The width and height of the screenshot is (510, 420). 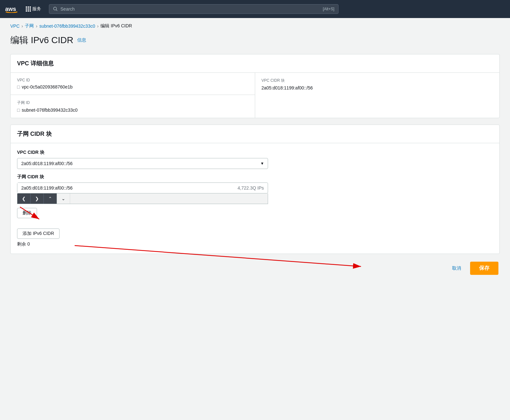 What do you see at coordinates (255, 134) in the screenshot?
I see `subnet-cidr-header: 子网 CIDR 块` at bounding box center [255, 134].